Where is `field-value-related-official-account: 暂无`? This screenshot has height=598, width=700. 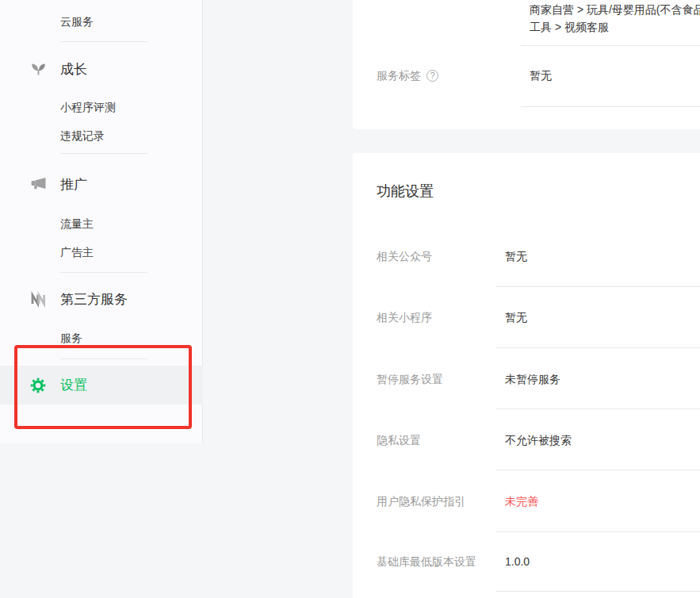 field-value-related-official-account: 暂无 is located at coordinates (516, 256).